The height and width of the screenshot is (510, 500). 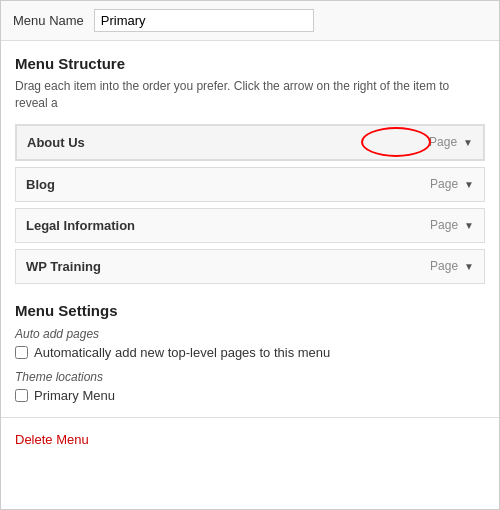 What do you see at coordinates (250, 184) in the screenshot?
I see `menu-item-blog: Blog Page ▼` at bounding box center [250, 184].